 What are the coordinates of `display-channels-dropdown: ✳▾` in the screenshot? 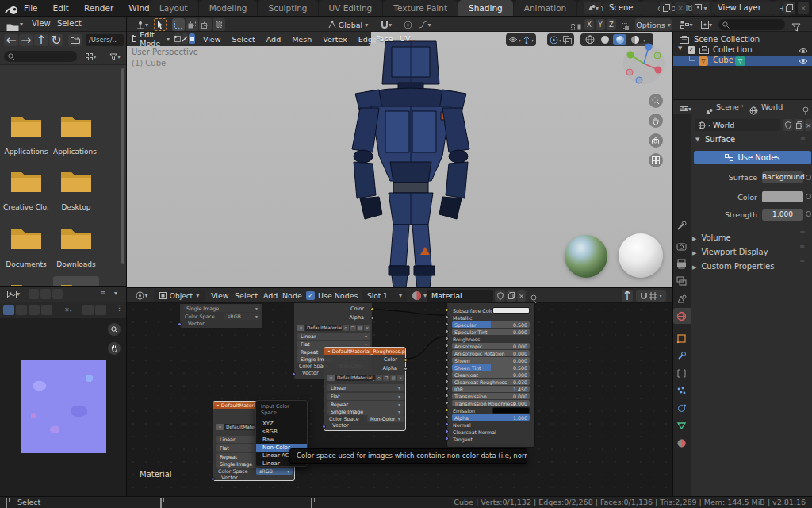 It's located at (68, 310).